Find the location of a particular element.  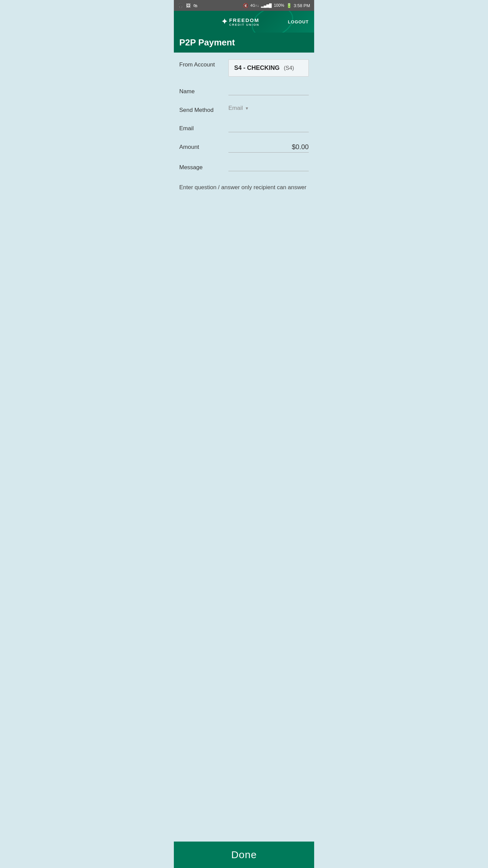

amount-value: $0.00 is located at coordinates (300, 147).